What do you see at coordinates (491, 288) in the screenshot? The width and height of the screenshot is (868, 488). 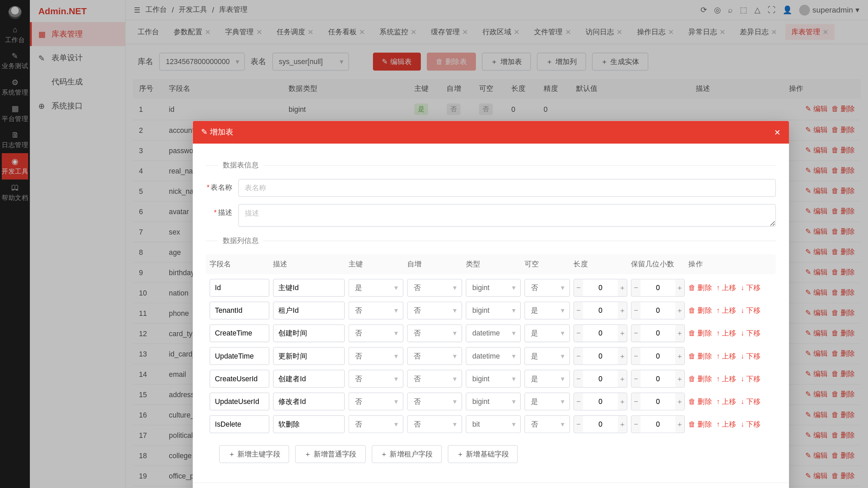 I see `modal-grid-row: 是否bigint否−＋−＋🗑 删除 ↑ 上移 ↓ 下移` at bounding box center [491, 288].